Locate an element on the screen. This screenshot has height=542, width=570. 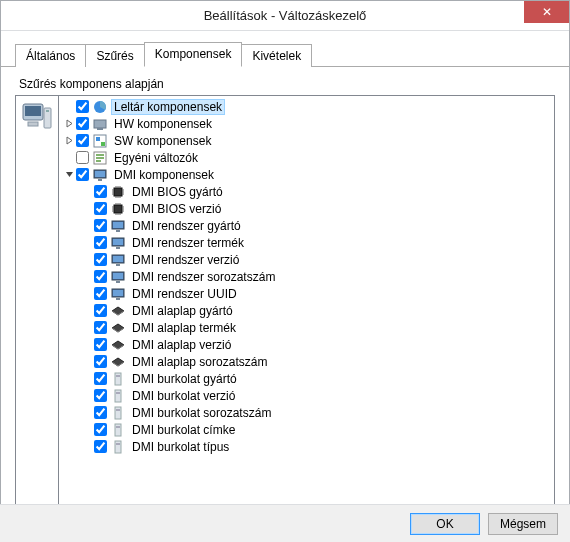
tree-row: DMI rendszer sorozatszám is located at coordinates (306, 276).